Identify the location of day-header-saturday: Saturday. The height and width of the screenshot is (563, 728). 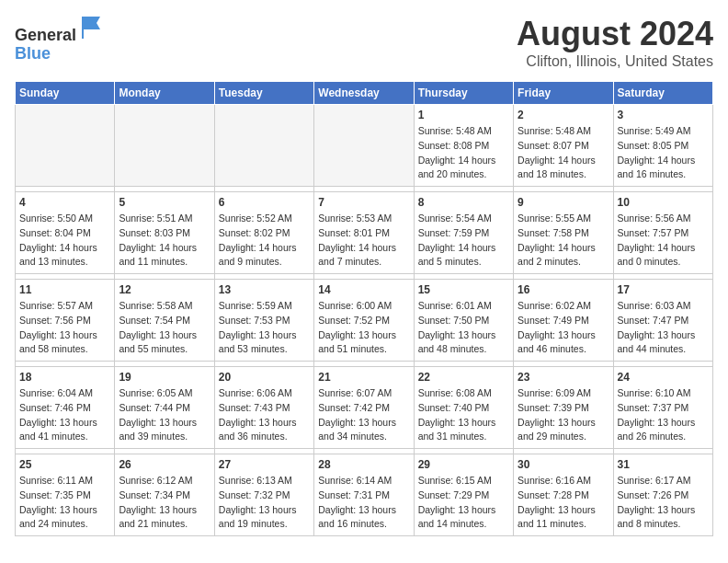
(663, 94).